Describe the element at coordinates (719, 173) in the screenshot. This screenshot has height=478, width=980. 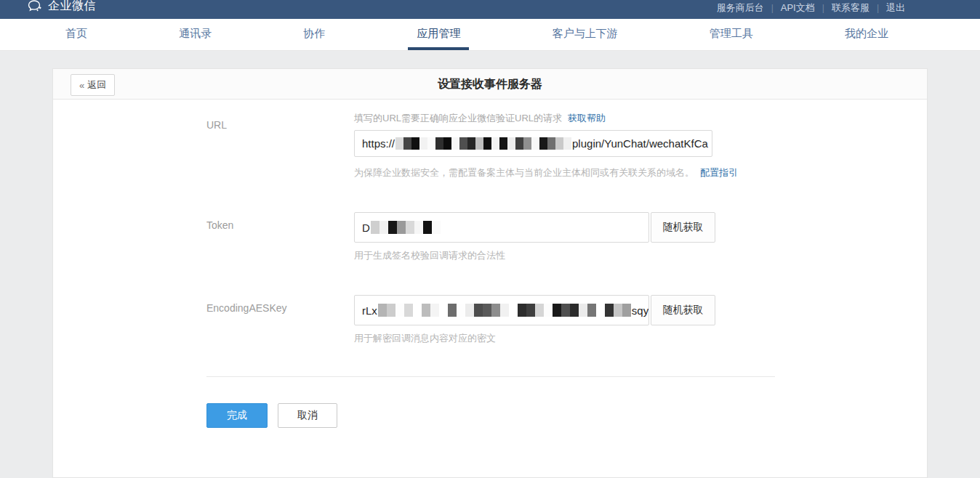
I see `config-guide-link: 配置指引` at that location.